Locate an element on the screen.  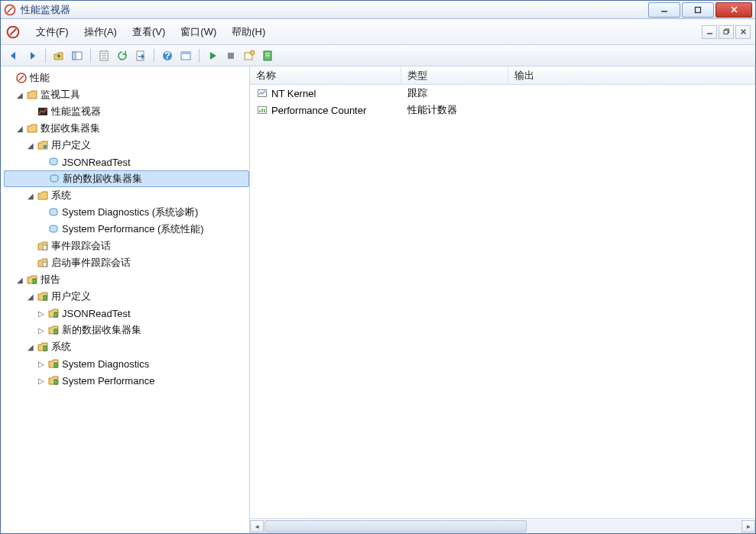
tree-node-report-system-diagnostics: ▷ System Diagnostics is located at coordinates (127, 364).